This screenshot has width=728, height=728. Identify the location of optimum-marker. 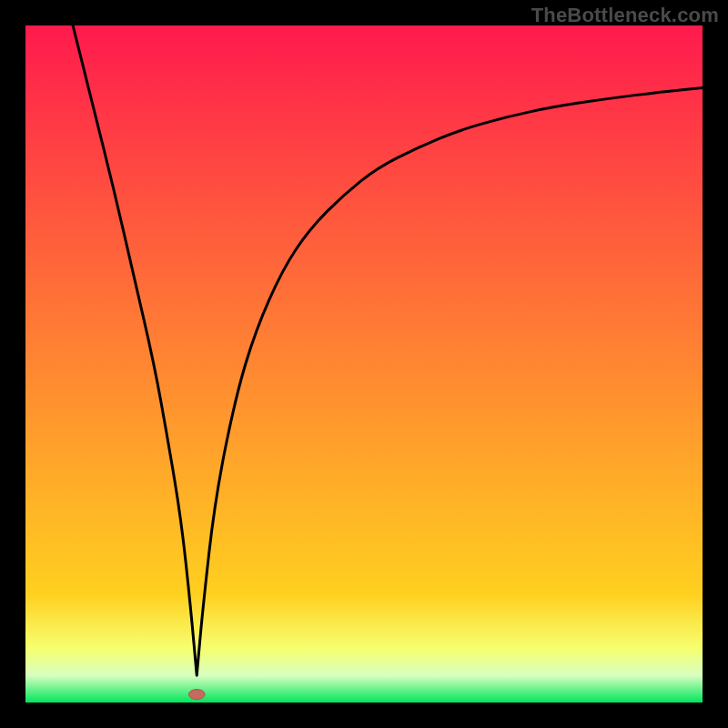
(197, 693).